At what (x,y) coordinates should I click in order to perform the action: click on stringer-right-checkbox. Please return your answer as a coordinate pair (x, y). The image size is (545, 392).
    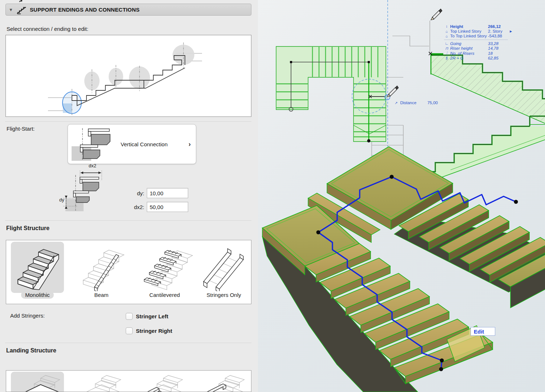
    Looking at the image, I should click on (129, 331).